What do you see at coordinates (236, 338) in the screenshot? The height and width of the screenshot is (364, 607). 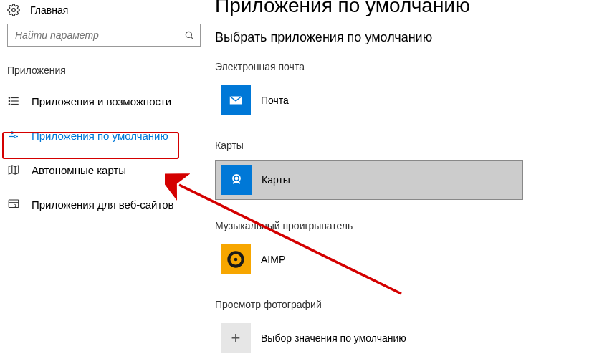 I see `plus-icon: +` at bounding box center [236, 338].